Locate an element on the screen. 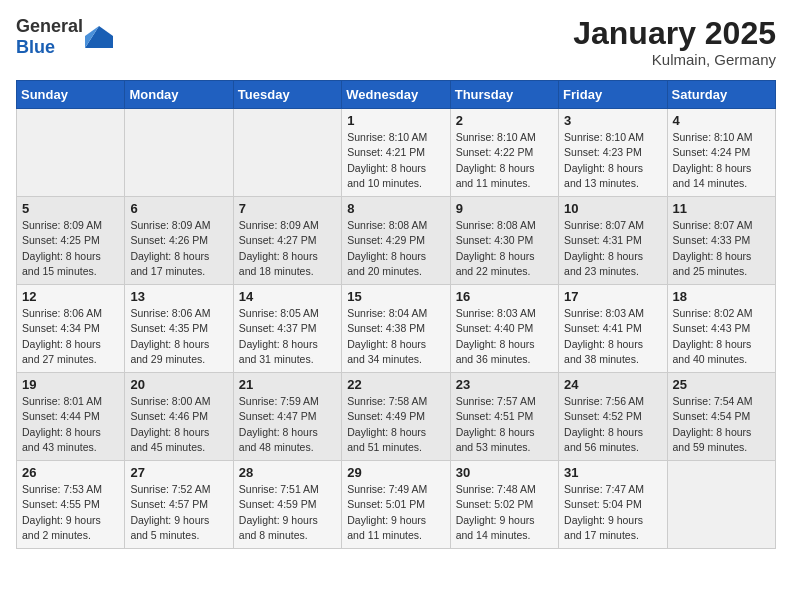 The width and height of the screenshot is (792, 612). day-number: 17 is located at coordinates (612, 296).